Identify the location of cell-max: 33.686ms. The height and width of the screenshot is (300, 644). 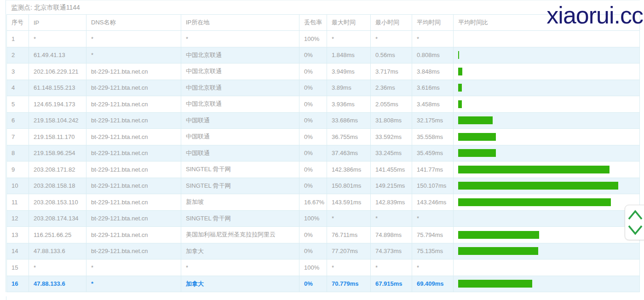
(349, 121).